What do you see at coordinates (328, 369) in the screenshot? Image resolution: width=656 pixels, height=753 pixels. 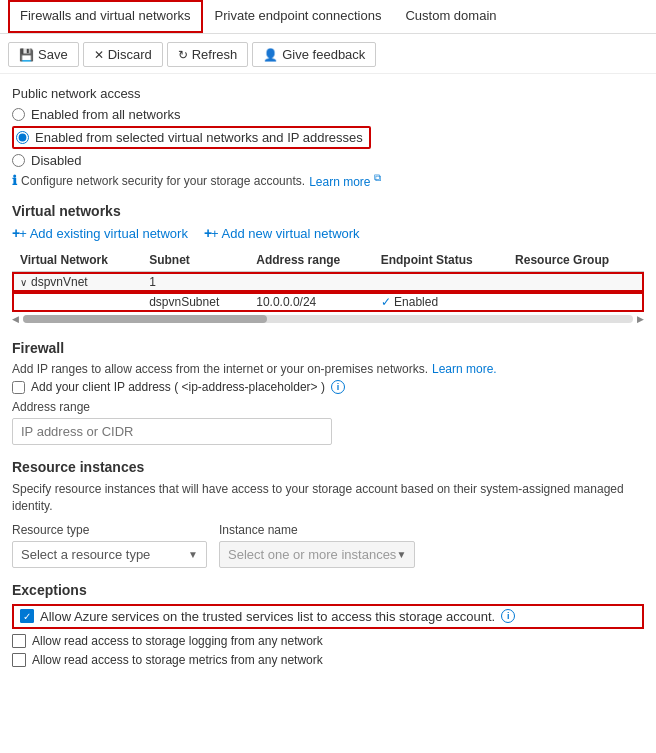 I see `firewall-description: Add IP ranges to allow access from the i…` at bounding box center [328, 369].